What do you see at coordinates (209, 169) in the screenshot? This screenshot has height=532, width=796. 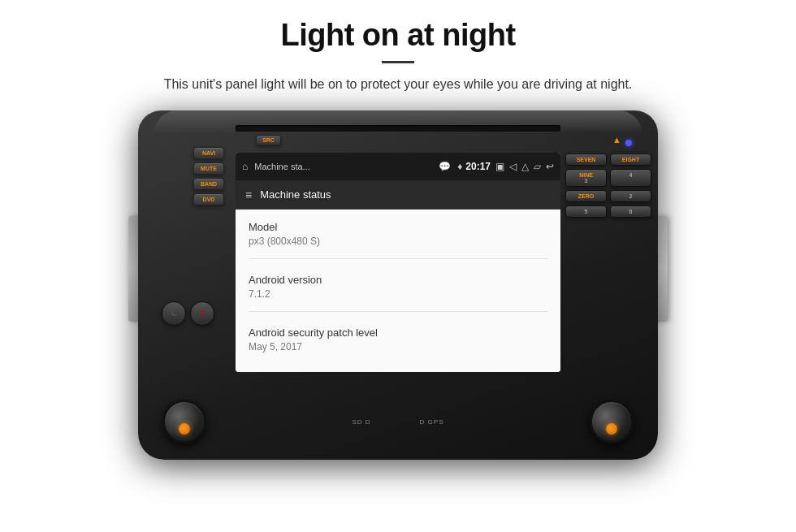 I see `mute-button: MUTE` at bounding box center [209, 169].